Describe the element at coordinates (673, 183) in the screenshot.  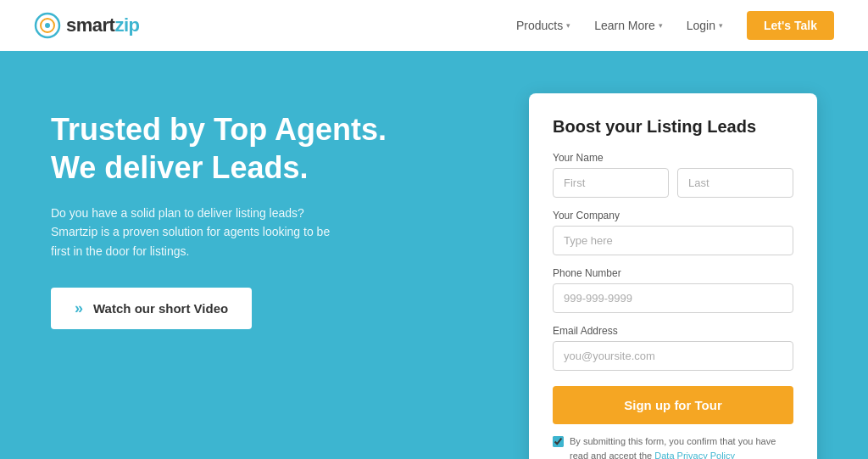
I see `name-row` at that location.